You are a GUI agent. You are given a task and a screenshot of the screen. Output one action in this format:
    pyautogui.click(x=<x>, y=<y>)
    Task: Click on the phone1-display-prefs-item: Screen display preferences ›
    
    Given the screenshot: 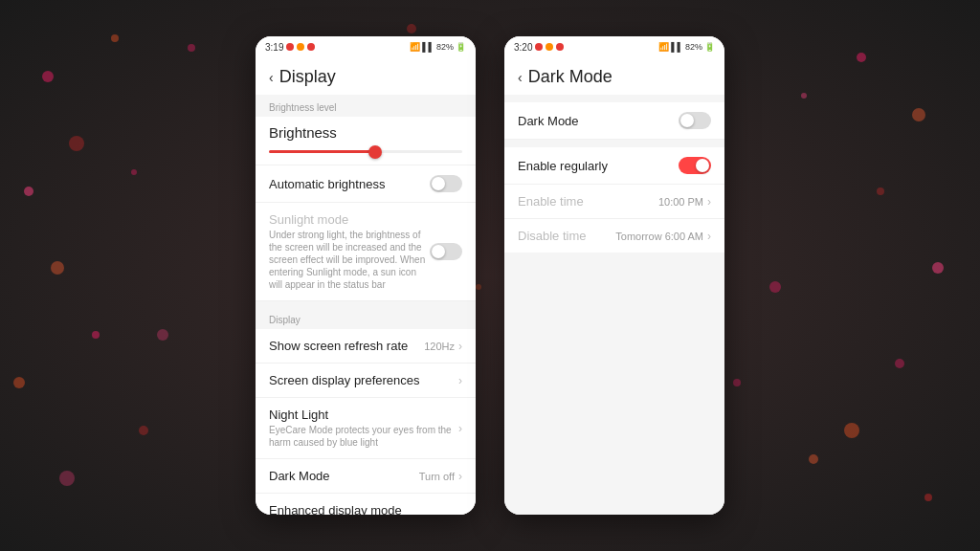 What is the action you would take?
    pyautogui.click(x=366, y=381)
    